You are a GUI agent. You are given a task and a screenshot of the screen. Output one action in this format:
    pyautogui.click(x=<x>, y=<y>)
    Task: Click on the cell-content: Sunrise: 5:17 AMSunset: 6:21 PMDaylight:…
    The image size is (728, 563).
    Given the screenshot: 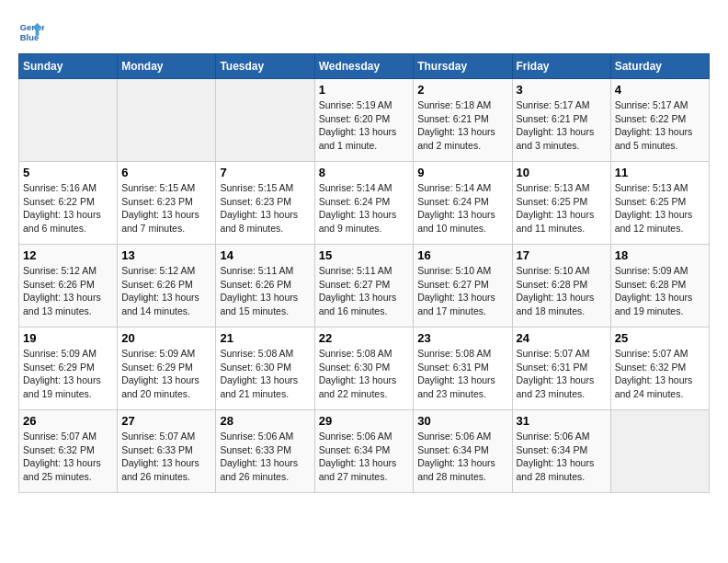 What is the action you would take?
    pyautogui.click(x=562, y=125)
    